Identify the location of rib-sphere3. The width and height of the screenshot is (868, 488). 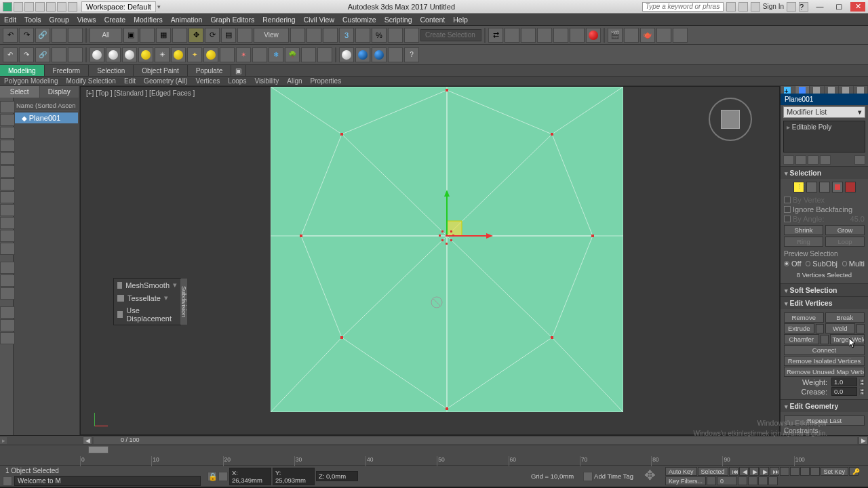
(130, 55).